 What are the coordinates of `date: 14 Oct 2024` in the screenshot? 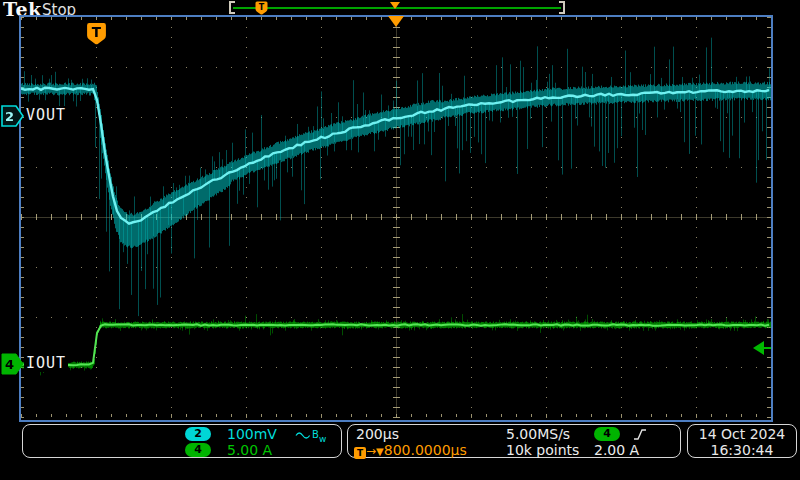 It's located at (742, 434).